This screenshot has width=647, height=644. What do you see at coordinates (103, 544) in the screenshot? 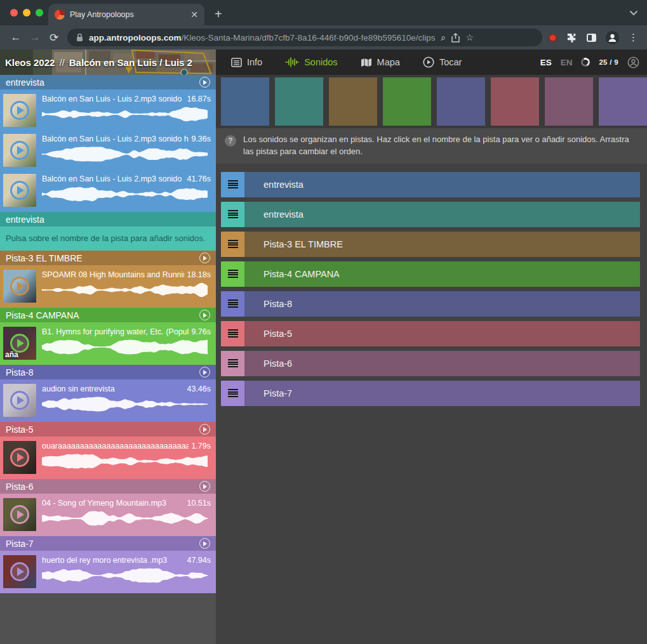
I see `track-name: Pista-7` at bounding box center [103, 544].